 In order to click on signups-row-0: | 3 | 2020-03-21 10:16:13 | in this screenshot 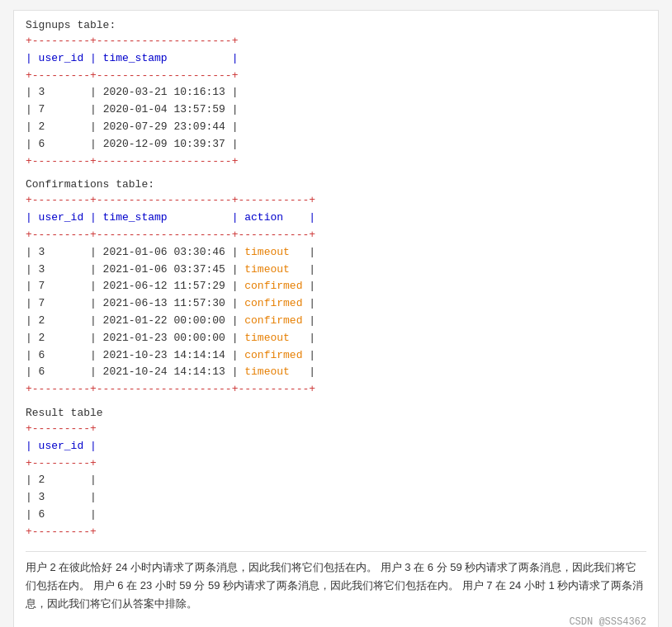, I will do `click(336, 92)`.